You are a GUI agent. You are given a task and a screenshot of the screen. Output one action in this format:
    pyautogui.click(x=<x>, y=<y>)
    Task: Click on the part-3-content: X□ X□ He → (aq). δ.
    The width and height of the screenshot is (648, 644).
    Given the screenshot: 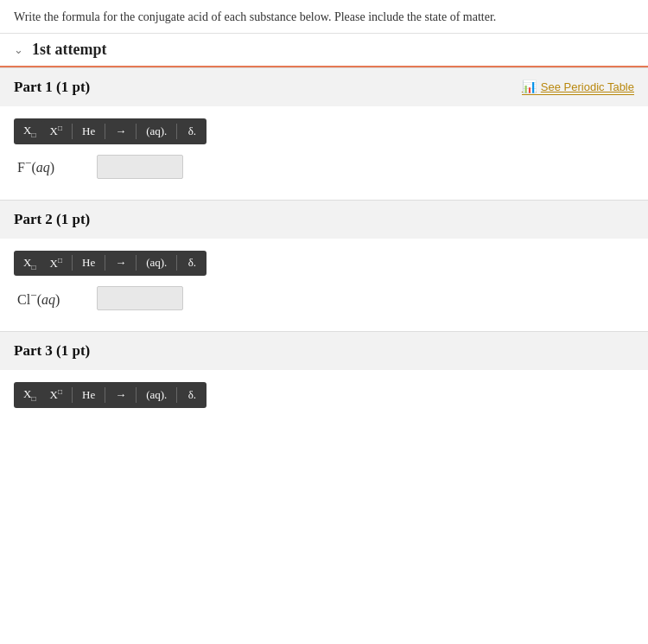 What is the action you would take?
    pyautogui.click(x=324, y=405)
    